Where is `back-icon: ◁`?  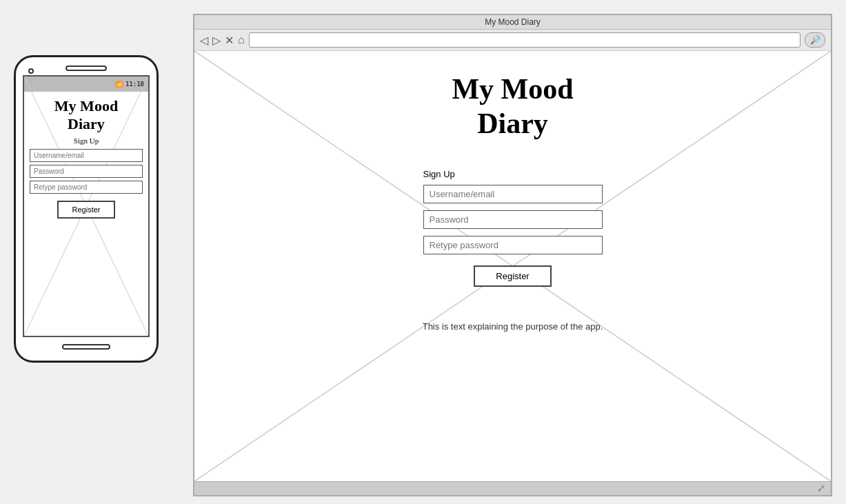
back-icon: ◁ is located at coordinates (204, 40).